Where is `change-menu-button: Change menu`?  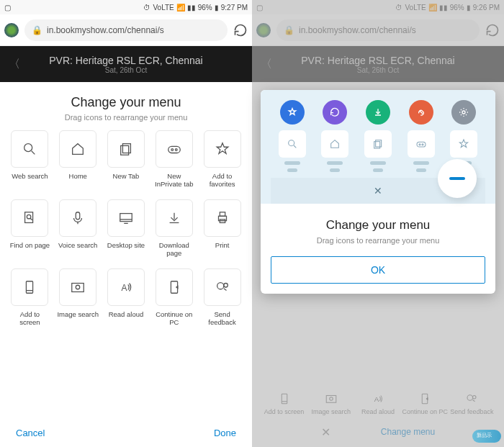
change-menu-button: Change menu is located at coordinates (408, 432).